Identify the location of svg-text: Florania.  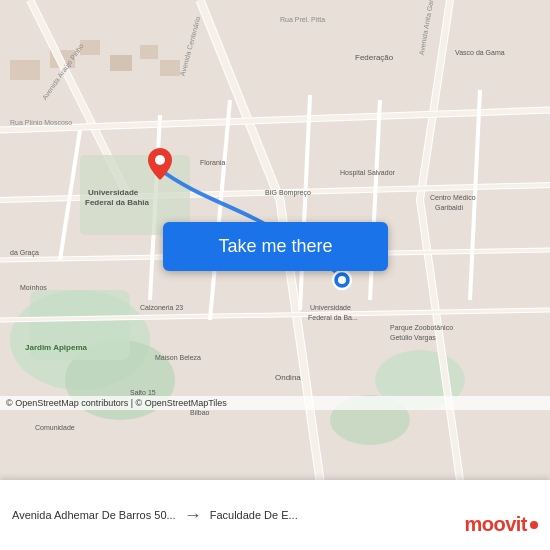
(212, 162).